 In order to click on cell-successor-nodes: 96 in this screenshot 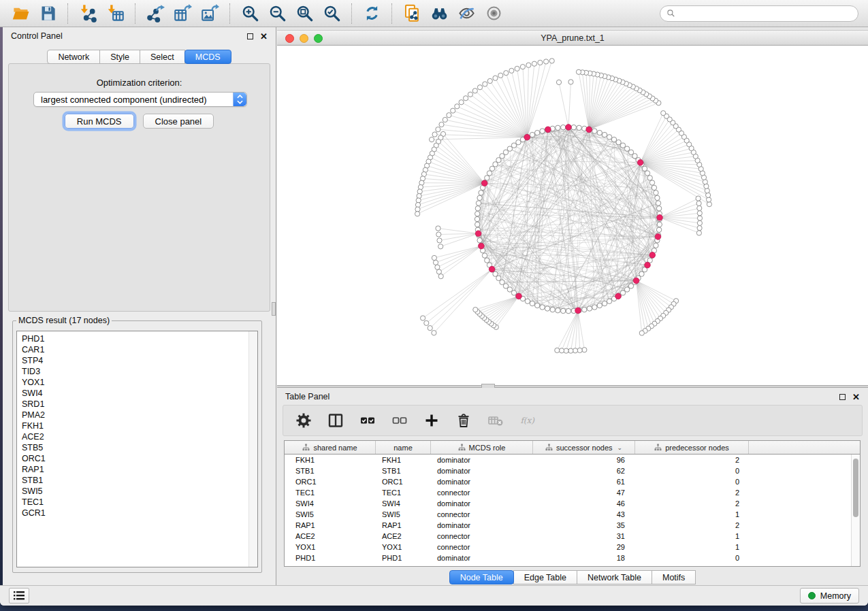, I will do `click(584, 460)`.